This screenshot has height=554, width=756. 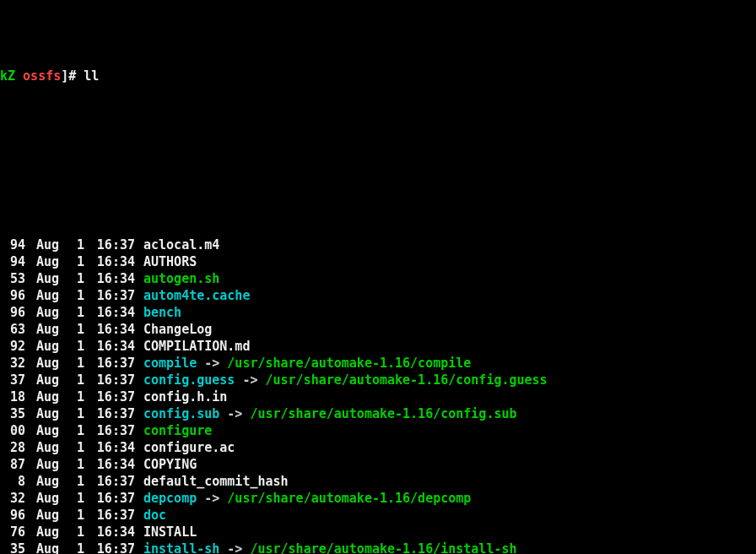 What do you see at coordinates (378, 515) in the screenshot?
I see `list-item: 96Aug116:37doc` at bounding box center [378, 515].